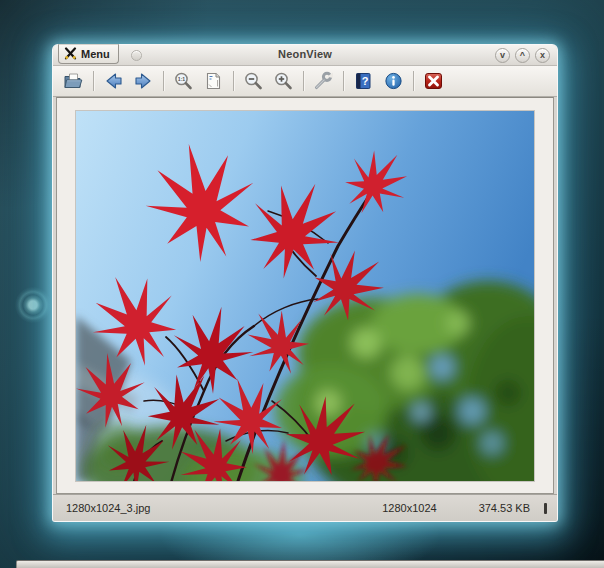  What do you see at coordinates (542, 56) in the screenshot?
I see `close-button: x` at bounding box center [542, 56].